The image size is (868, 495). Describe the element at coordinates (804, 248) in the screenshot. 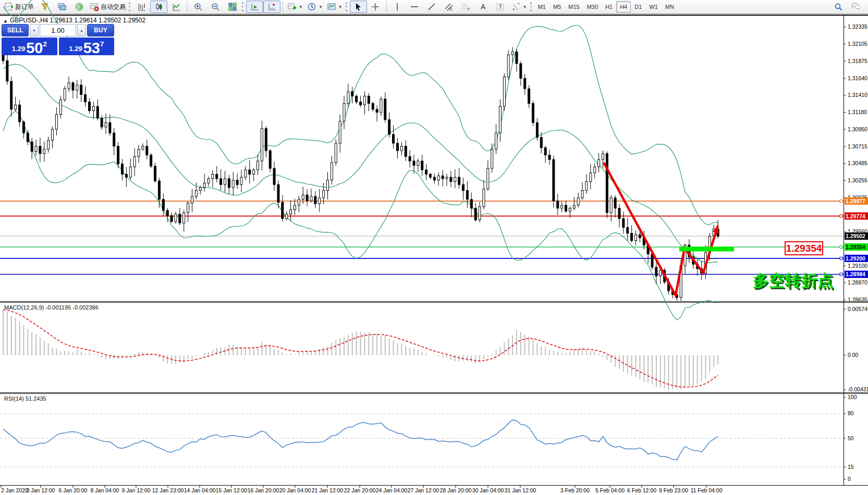

I see `price-callout-text: 1.29354` at that location.